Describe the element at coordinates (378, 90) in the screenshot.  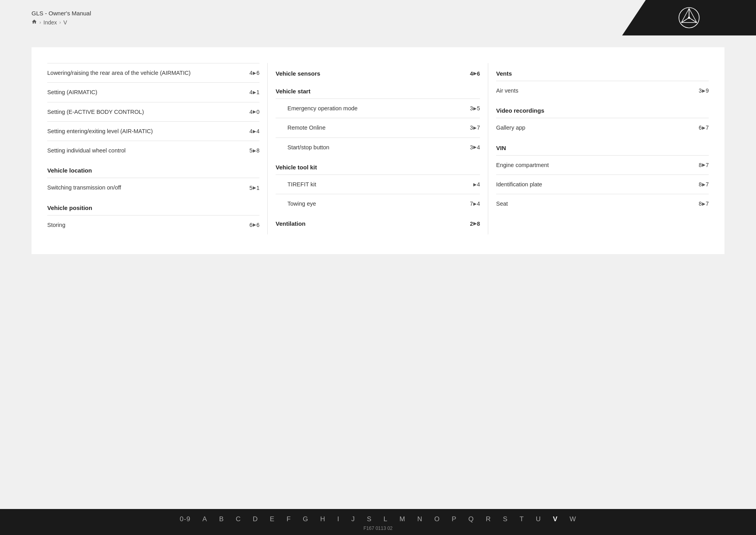
I see `section-header-vehicle-start: Vehicle start` at that location.